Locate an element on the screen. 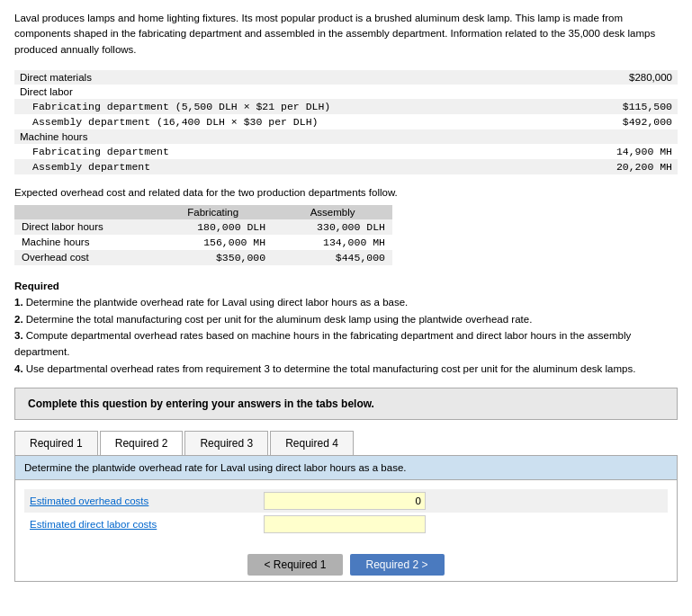 The image size is (692, 616). answer-table: Estimated overhead costsEstimated direct… is located at coordinates (346, 513).